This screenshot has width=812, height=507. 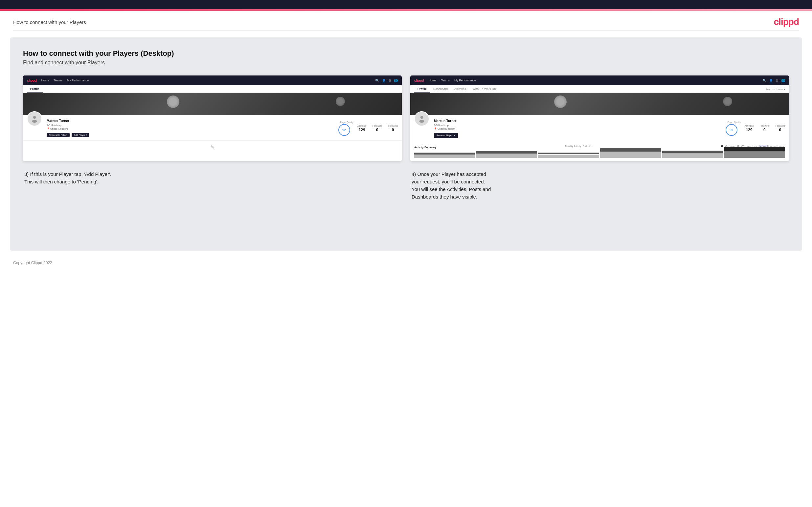 I want to click on page-header: How to connect with your Players clippd, so click(x=406, y=21).